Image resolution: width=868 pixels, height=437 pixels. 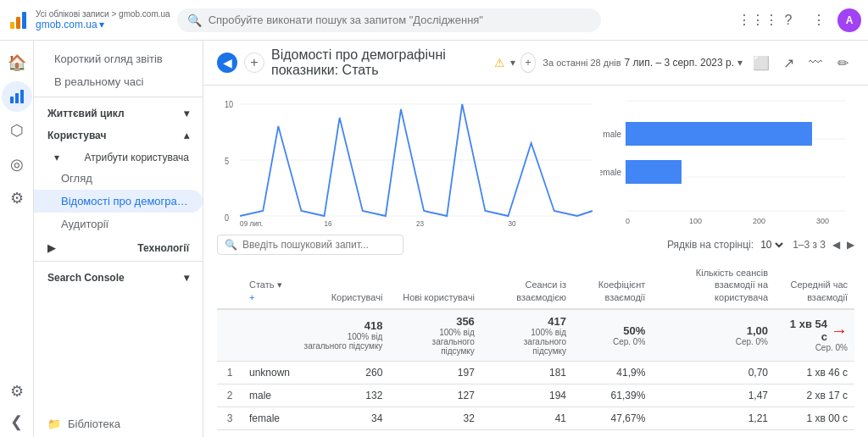 I want to click on col-new-users: Нові користувачі, so click(x=435, y=285).